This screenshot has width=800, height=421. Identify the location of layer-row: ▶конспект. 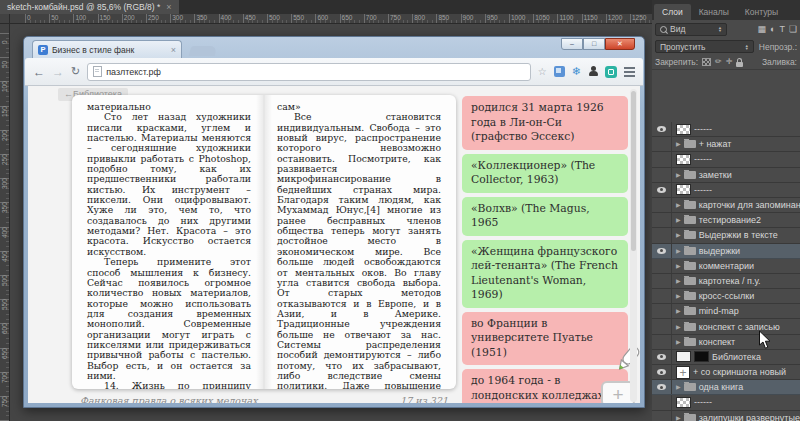
(726, 342).